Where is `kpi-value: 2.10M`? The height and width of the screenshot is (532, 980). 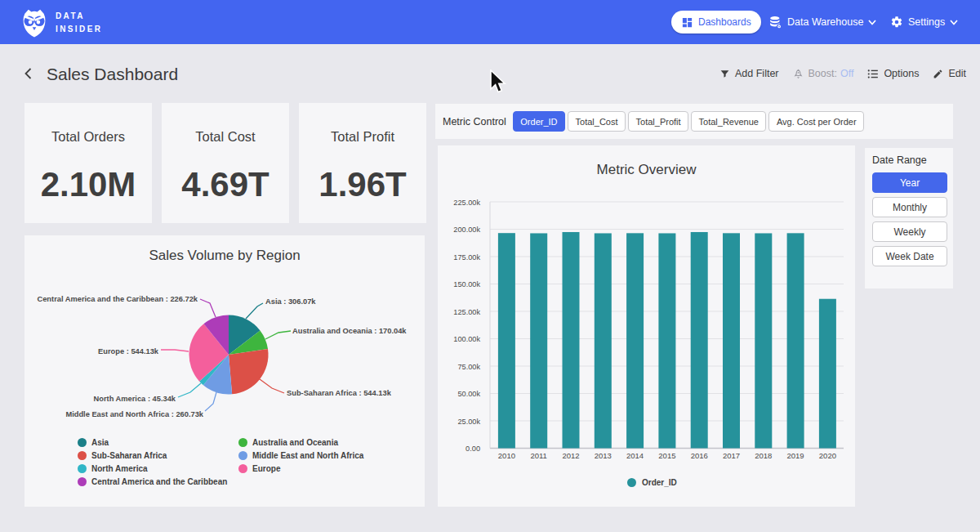
kpi-value: 2.10M is located at coordinates (88, 185).